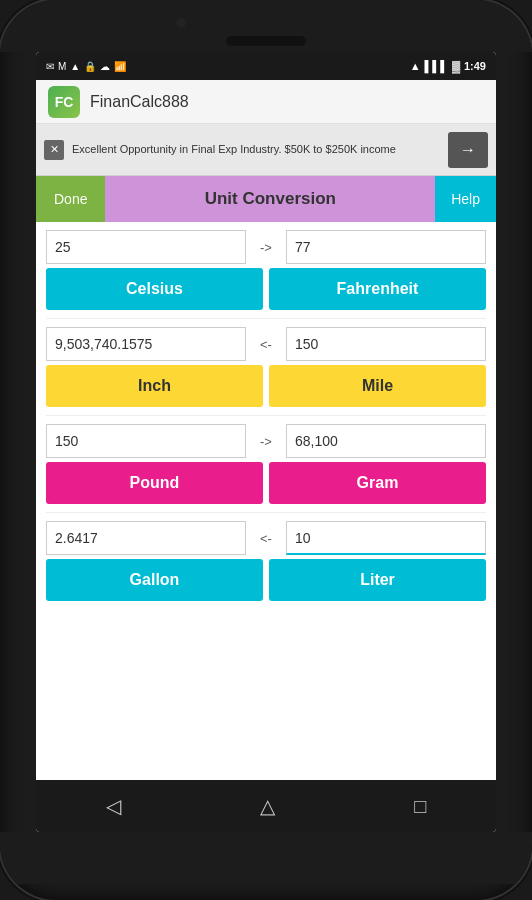 The image size is (532, 900). Describe the element at coordinates (466, 199) in the screenshot. I see `help-button: Help` at that location.